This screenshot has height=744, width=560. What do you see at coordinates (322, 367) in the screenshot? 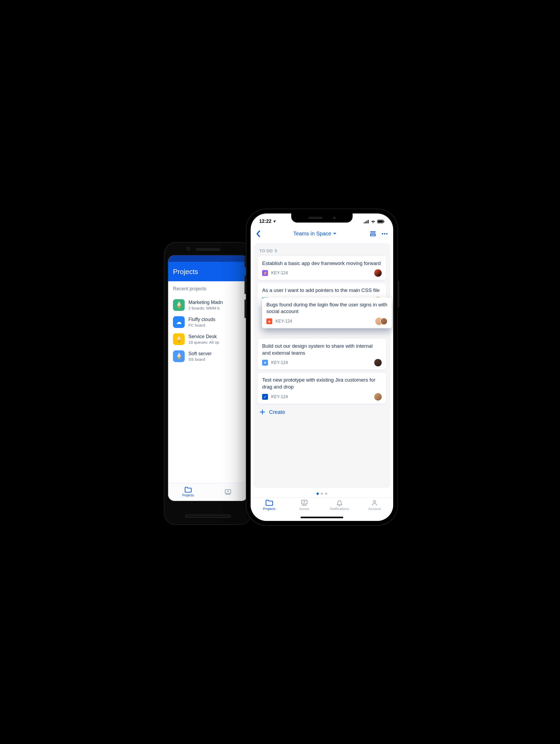
I see `iphone-frame: 12:22` at bounding box center [322, 367].